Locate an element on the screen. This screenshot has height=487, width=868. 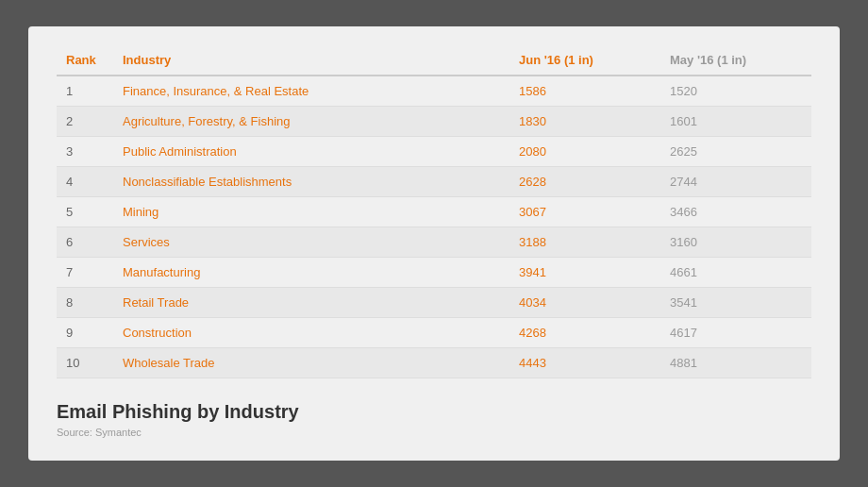
header-rank: Rank is located at coordinates (85, 60).